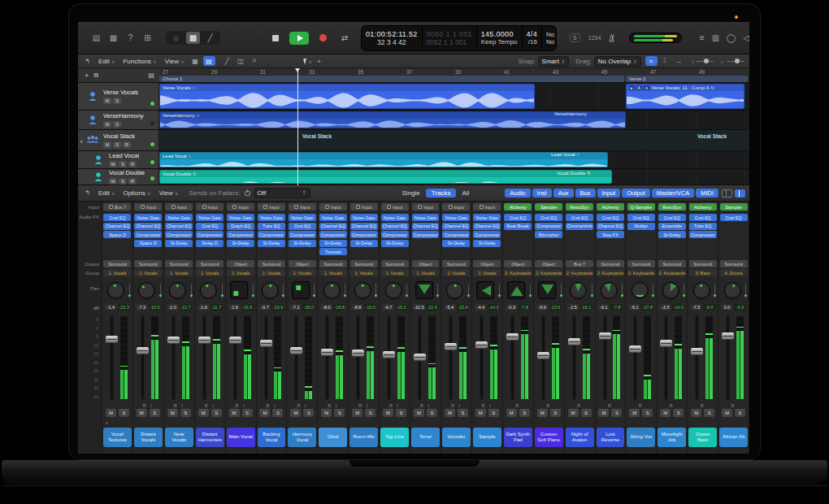 The image size is (829, 504). What do you see at coordinates (195, 61) in the screenshot?
I see `grid-view-icon: ▦` at bounding box center [195, 61].